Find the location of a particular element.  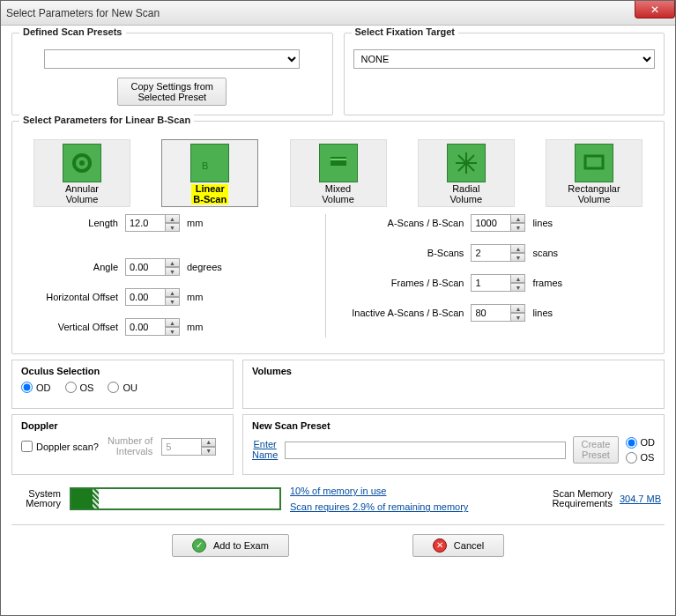

doppler-group: Doppler Doppler scan? Number of Interval… is located at coordinates (123, 444).